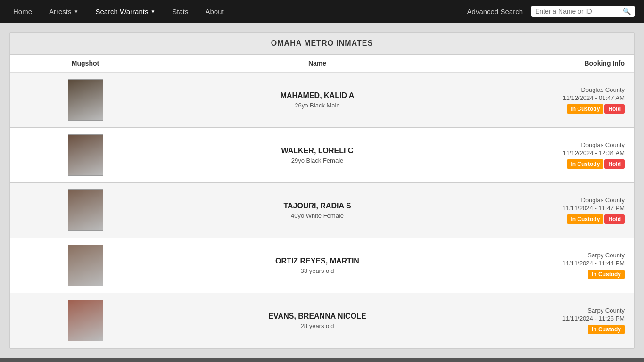  What do you see at coordinates (322, 43) in the screenshot?
I see `page-title: OMAHA METRO INMATES` at bounding box center [322, 43].